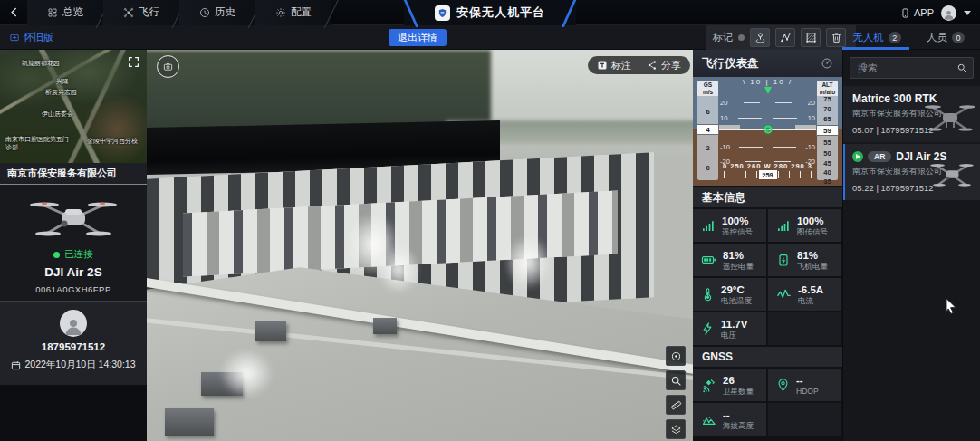 The image size is (980, 441). I want to click on drone-serial: 0061A0GXH6FPP, so click(73, 290).